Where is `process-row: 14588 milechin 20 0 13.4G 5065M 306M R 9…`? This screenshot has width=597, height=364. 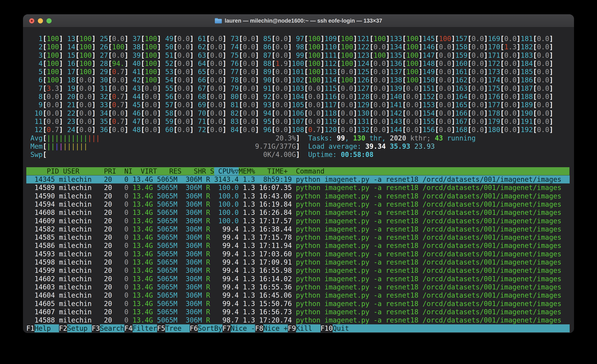 process-row: 14588 milechin 20 0 13.4G 5065M 306M R 9… is located at coordinates (300, 320).